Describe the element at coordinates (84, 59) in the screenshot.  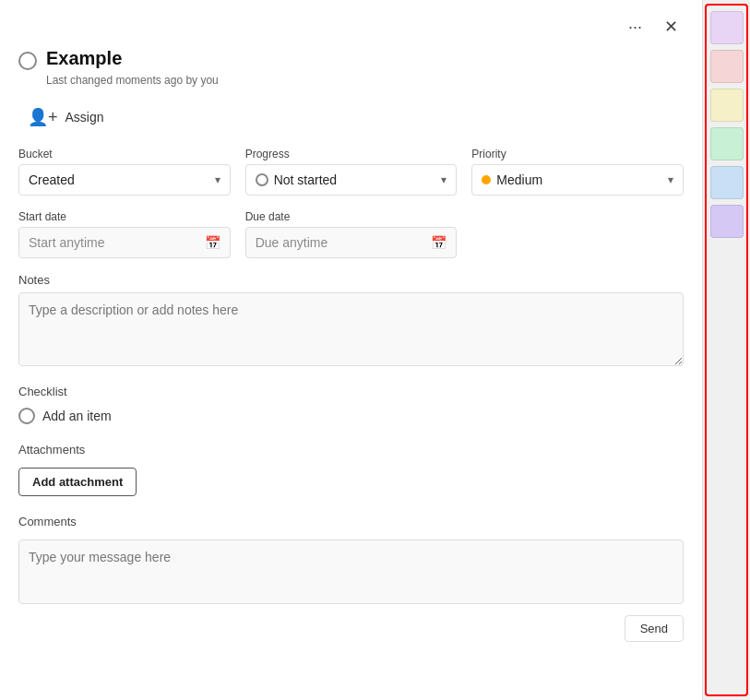
I see `task-title: Example` at that location.